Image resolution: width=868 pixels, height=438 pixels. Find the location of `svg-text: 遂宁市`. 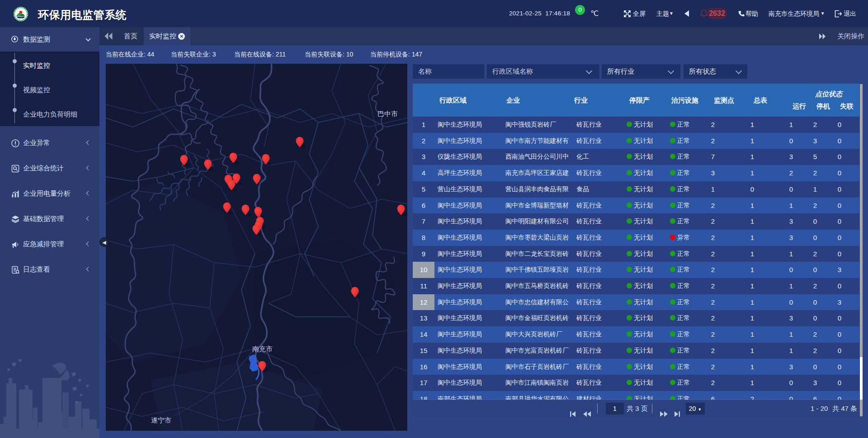

svg-text: 遂宁市 is located at coordinates (161, 420).